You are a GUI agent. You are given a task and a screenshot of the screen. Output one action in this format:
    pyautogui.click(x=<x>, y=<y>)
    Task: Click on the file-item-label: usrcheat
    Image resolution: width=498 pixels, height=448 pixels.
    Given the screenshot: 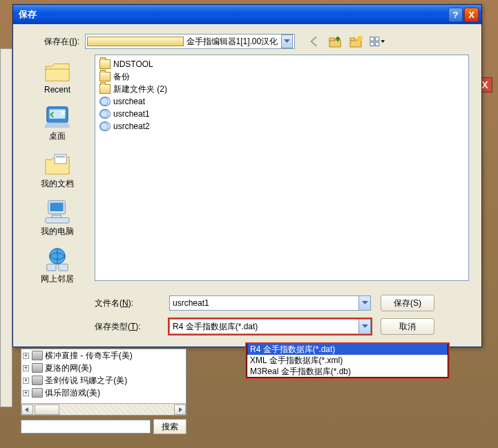 What is the action you would take?
    pyautogui.click(x=129, y=101)
    